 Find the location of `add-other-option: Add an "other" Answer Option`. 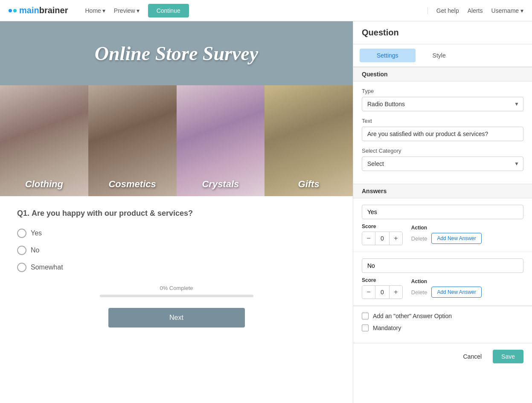

add-other-option: Add an "other" Answer Option is located at coordinates (443, 316).